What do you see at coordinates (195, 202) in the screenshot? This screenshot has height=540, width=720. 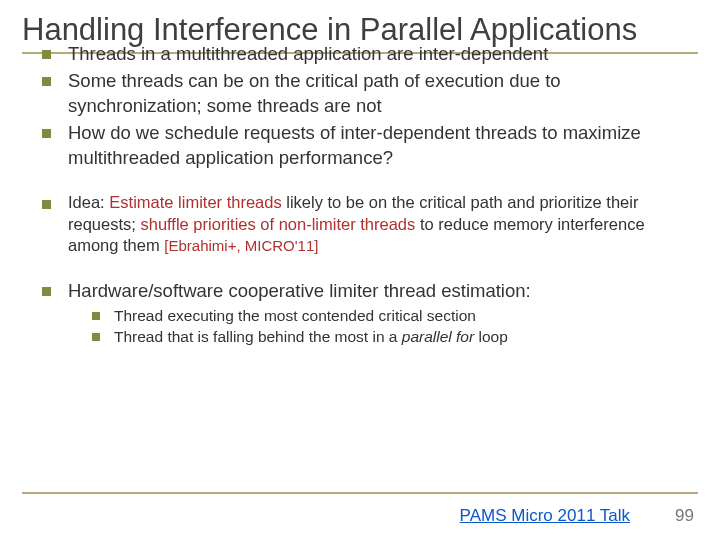 I see `idea-keyword: Estimate limiter threads` at bounding box center [195, 202].